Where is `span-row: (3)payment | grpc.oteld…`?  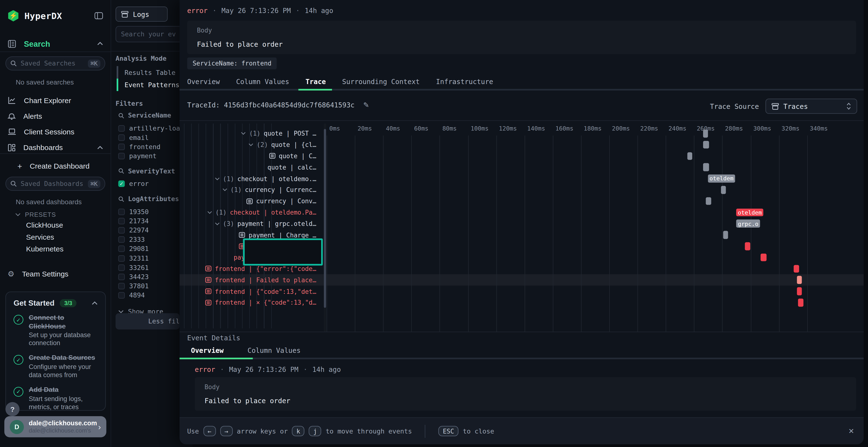 span-row: (3)payment | grpc.oteld… is located at coordinates (252, 224).